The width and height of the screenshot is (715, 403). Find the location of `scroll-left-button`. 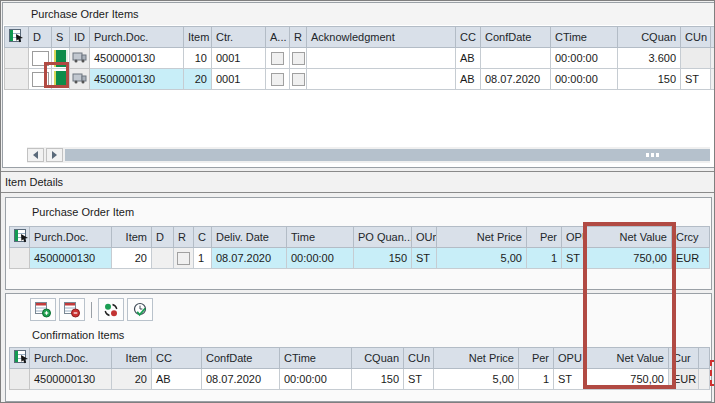

scroll-left-button is located at coordinates (36, 155).